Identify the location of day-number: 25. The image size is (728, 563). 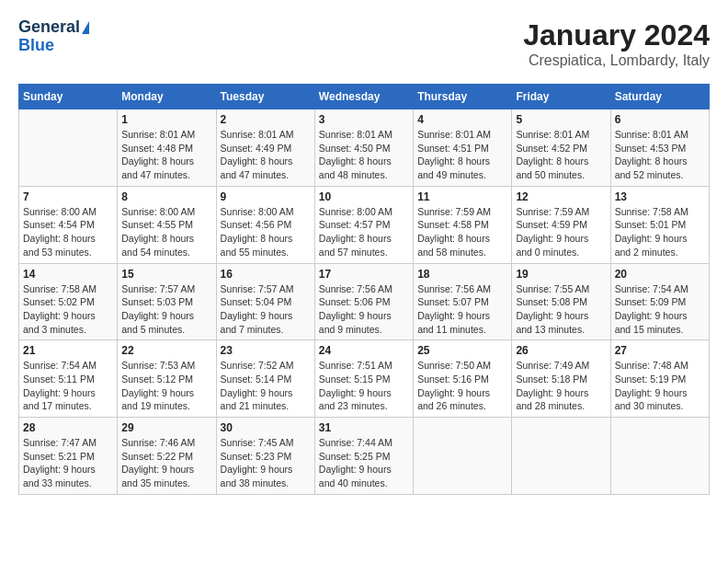
(462, 350).